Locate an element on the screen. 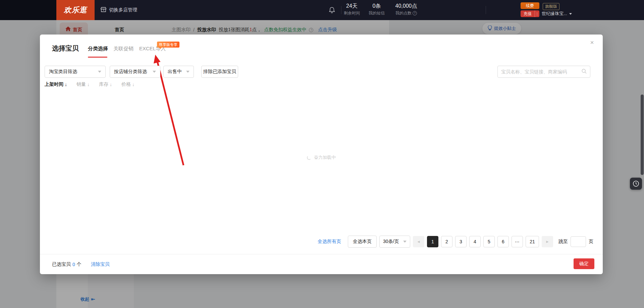  active-tab-underline is located at coordinates (98, 57).